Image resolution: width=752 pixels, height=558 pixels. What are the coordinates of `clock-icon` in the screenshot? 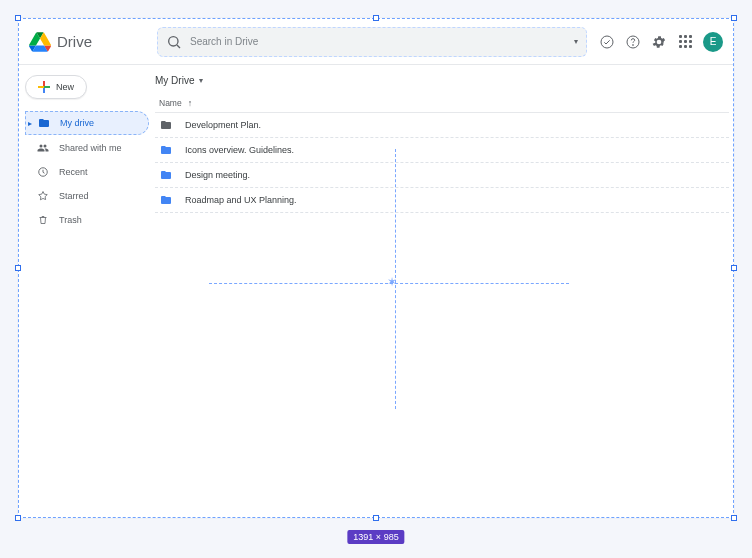 It's located at (43, 172).